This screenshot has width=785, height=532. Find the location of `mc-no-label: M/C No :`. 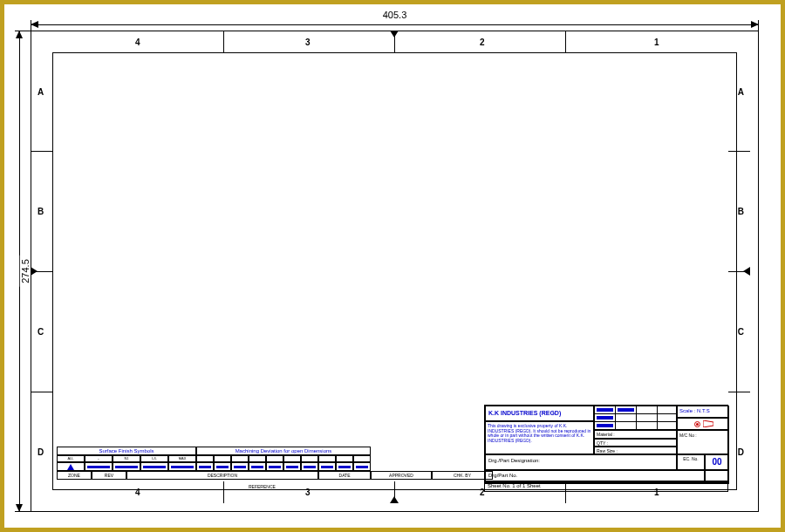

mc-no-label: M/C No : is located at coordinates (703, 442).